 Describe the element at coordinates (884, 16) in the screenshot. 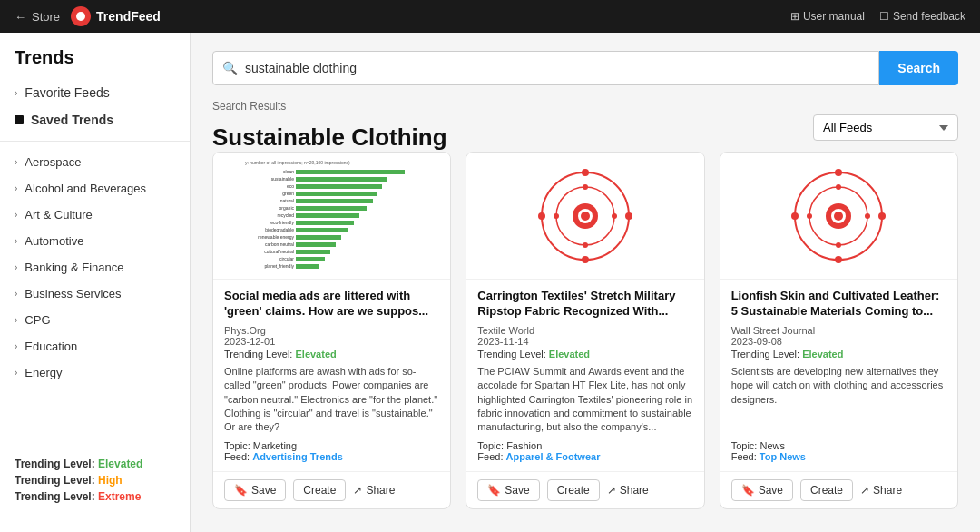

I see `chat-icon: ☐` at that location.